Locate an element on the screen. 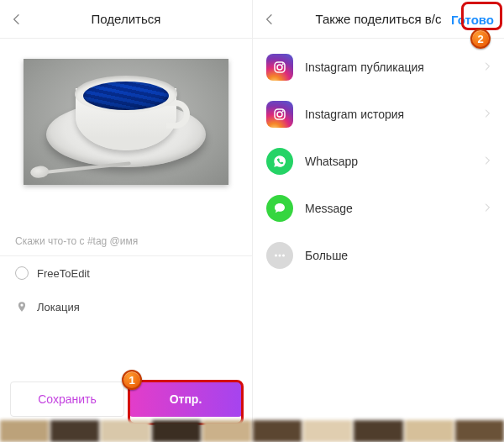  topbar-right: Также поделиться в/с Готово is located at coordinates (378, 19).